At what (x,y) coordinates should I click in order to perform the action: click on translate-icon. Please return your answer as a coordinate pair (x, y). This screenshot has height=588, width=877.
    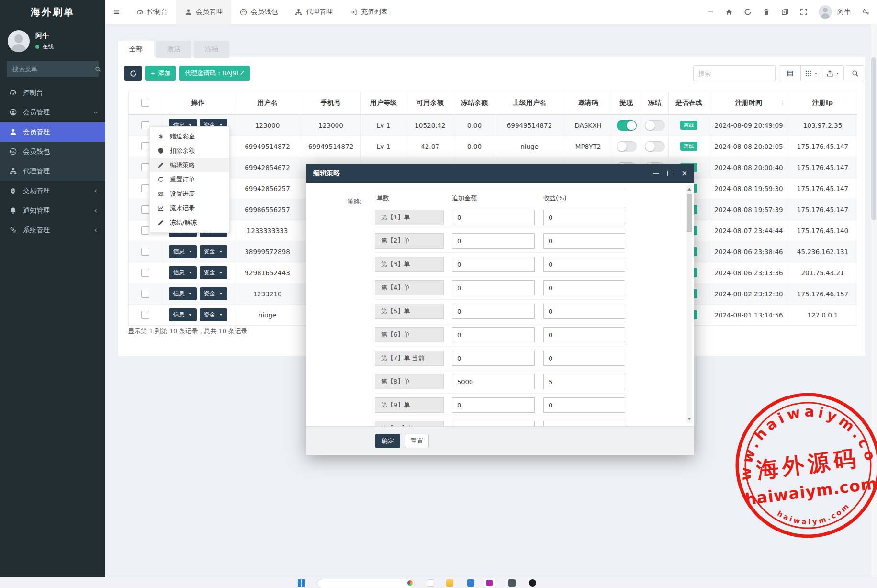
    Looking at the image, I should click on (785, 12).